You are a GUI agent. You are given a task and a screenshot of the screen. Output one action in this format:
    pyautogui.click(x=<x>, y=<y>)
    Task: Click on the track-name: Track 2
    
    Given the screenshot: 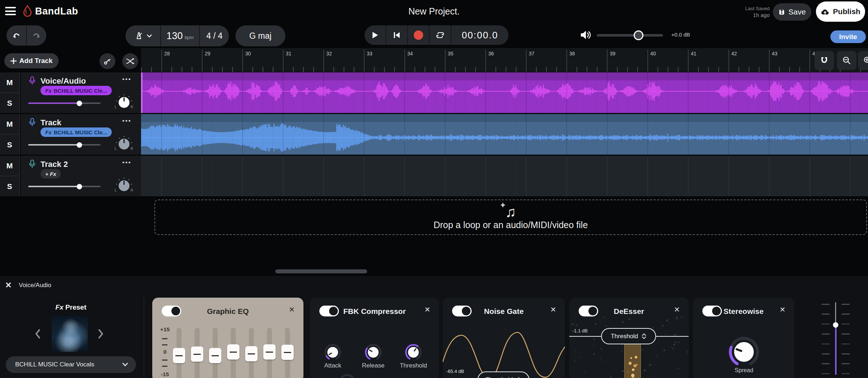 What is the action you would take?
    pyautogui.click(x=54, y=164)
    